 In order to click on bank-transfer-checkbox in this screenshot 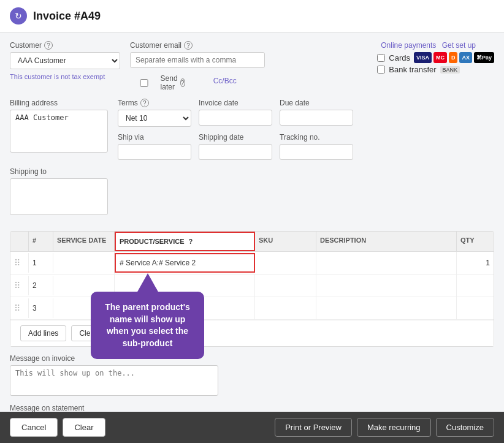, I will do `click(381, 70)`.